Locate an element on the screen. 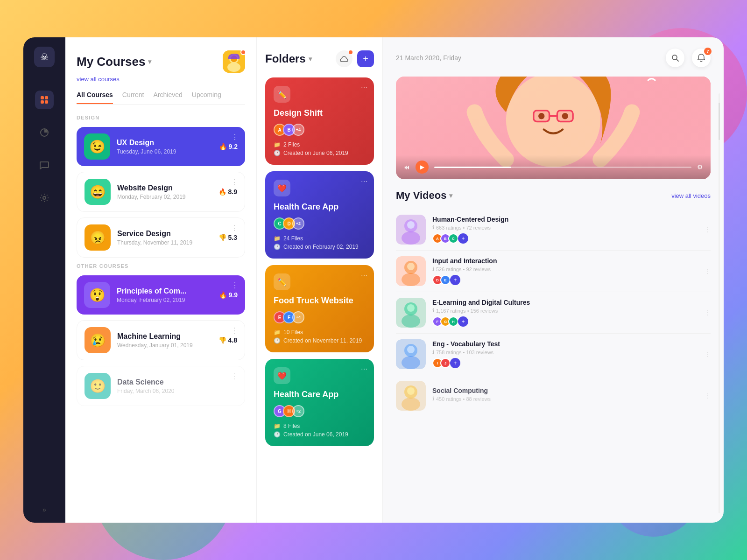  folder-name-healthcare-green: Health Care App is located at coordinates (319, 395).